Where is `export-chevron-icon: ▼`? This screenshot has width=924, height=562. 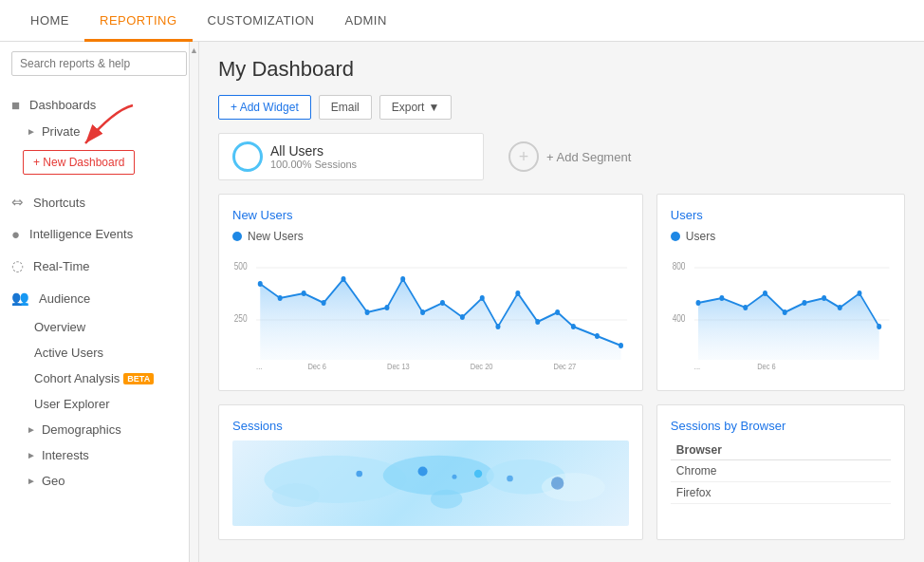
export-chevron-icon: ▼ is located at coordinates (434, 107).